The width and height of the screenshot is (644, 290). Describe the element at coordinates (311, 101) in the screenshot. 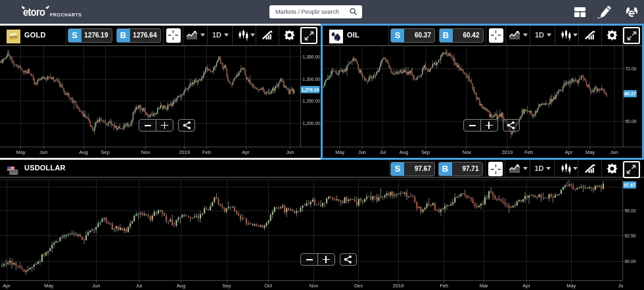

I see `svg-text: 1,250.00` at that location.